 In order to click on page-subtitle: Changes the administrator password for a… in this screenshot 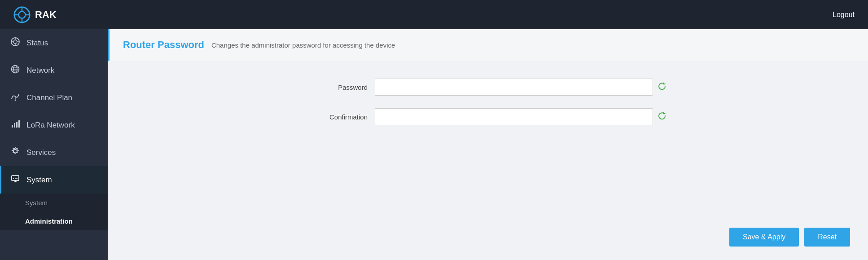, I will do `click(303, 45)`.